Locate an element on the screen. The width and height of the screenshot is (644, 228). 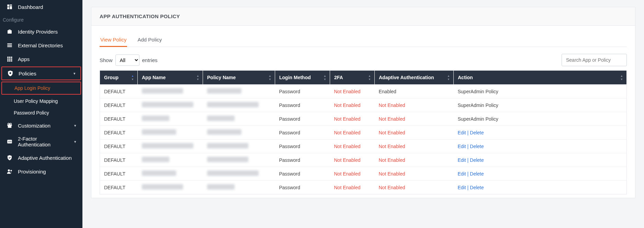
sidebar-subitem-user-policy-mapping: User Policy Mapping is located at coordinates (41, 101).